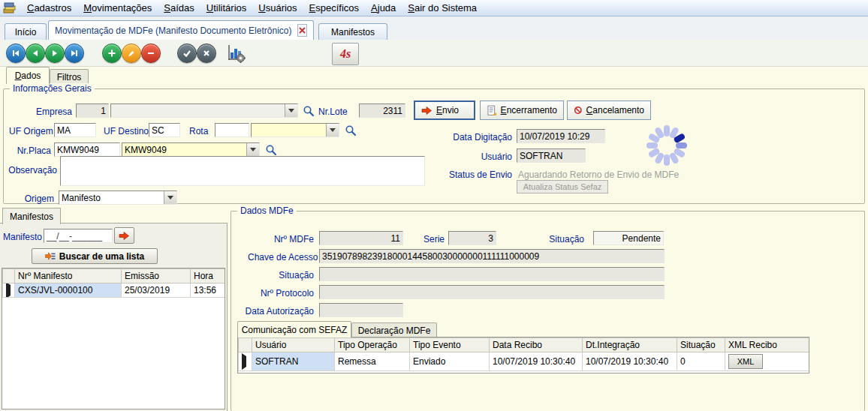 The height and width of the screenshot is (411, 868). Describe the element at coordinates (75, 130) in the screenshot. I see `uf-origem-field: MA` at that location.